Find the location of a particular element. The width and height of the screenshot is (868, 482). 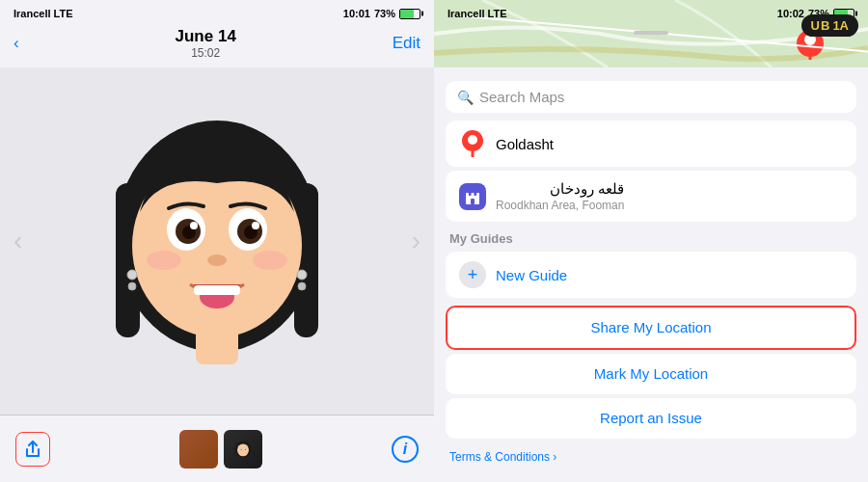

terms-link: Terms & Conditions › is located at coordinates (651, 457).